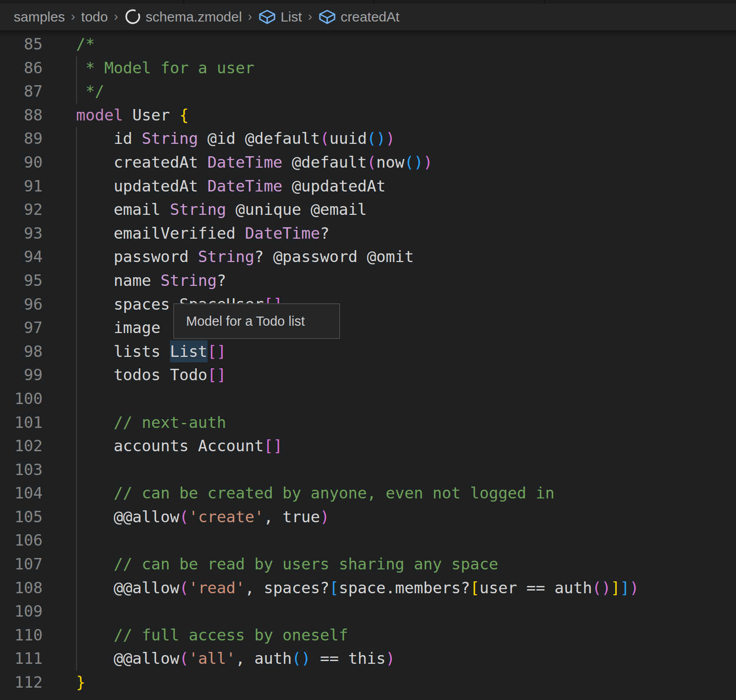 This screenshot has width=736, height=700. I want to click on line-number: 102, so click(21, 446).